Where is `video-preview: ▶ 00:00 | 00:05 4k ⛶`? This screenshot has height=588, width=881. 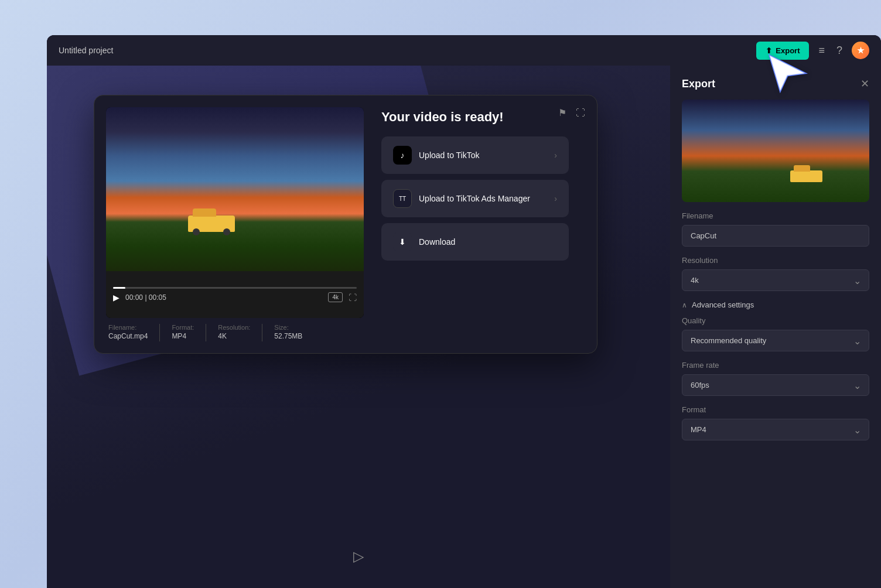
video-preview: ▶ 00:00 | 00:05 4k ⛶ is located at coordinates (235, 213).